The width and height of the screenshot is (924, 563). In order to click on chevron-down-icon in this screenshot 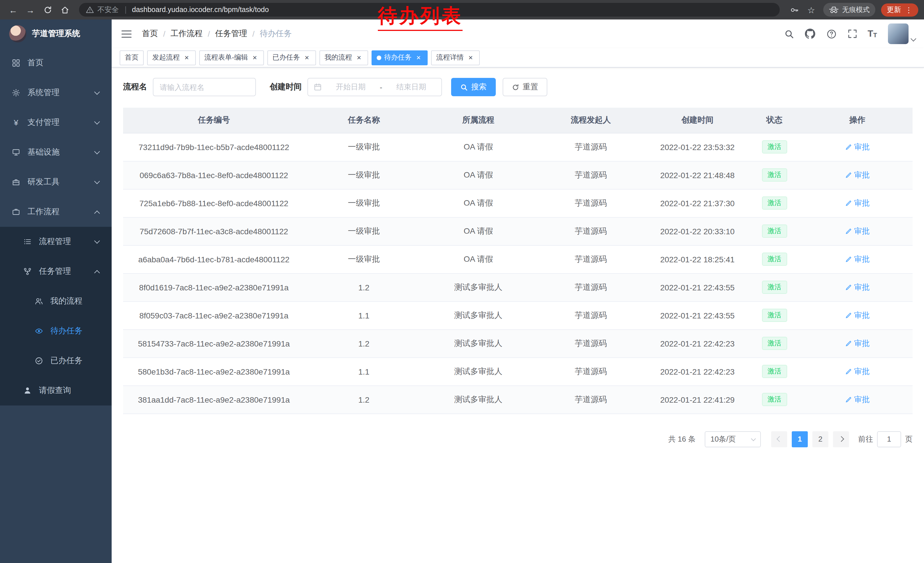, I will do `click(914, 39)`.